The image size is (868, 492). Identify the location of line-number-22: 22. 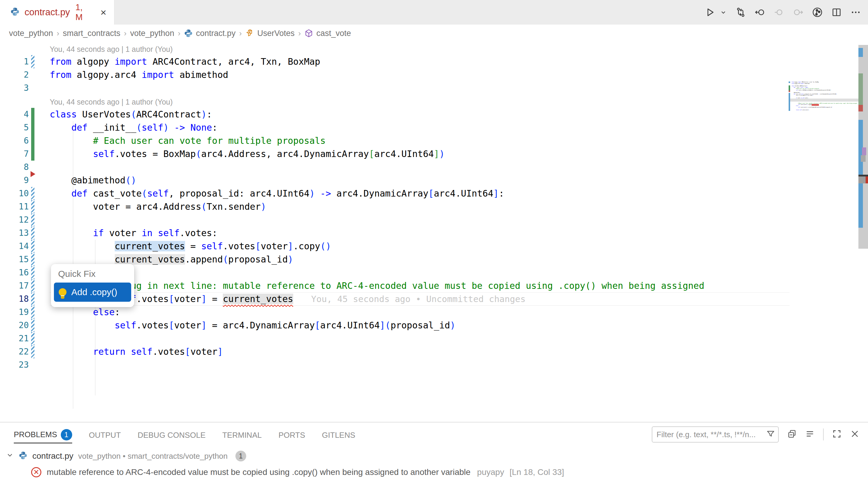
(14, 352).